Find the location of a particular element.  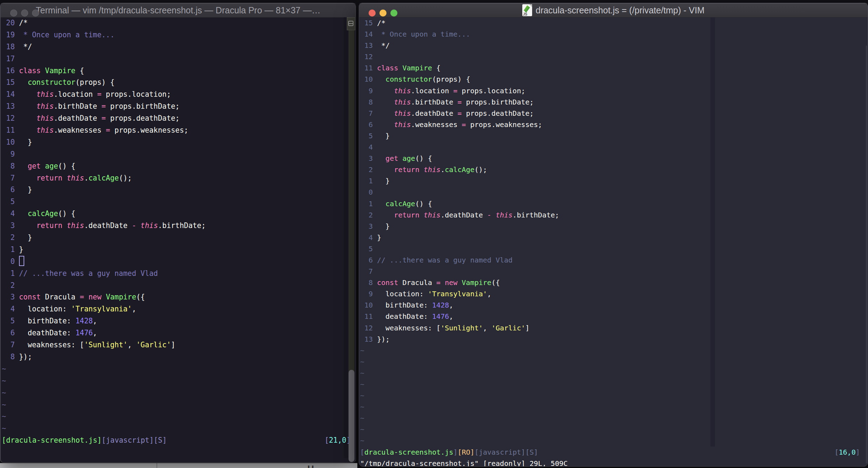

code-line: 11 deathDate: 1476, is located at coordinates (613, 316).